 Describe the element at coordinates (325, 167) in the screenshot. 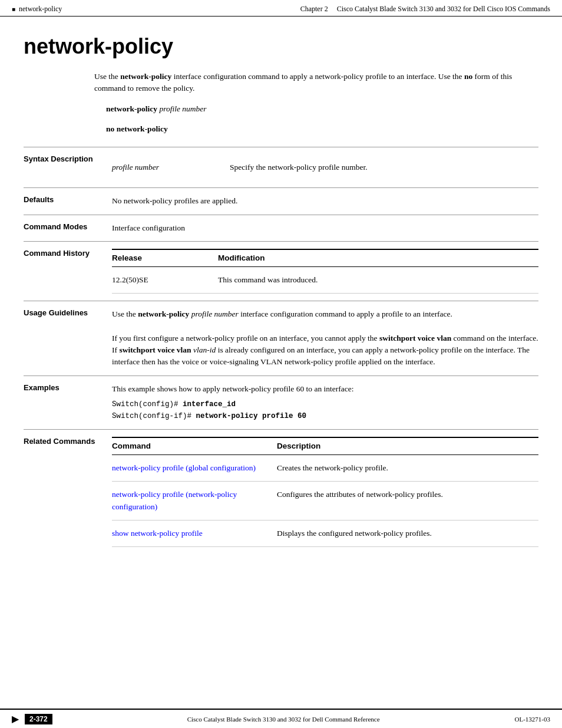

I see `syntax-inner-row: profile number Specify the network-polic…` at that location.